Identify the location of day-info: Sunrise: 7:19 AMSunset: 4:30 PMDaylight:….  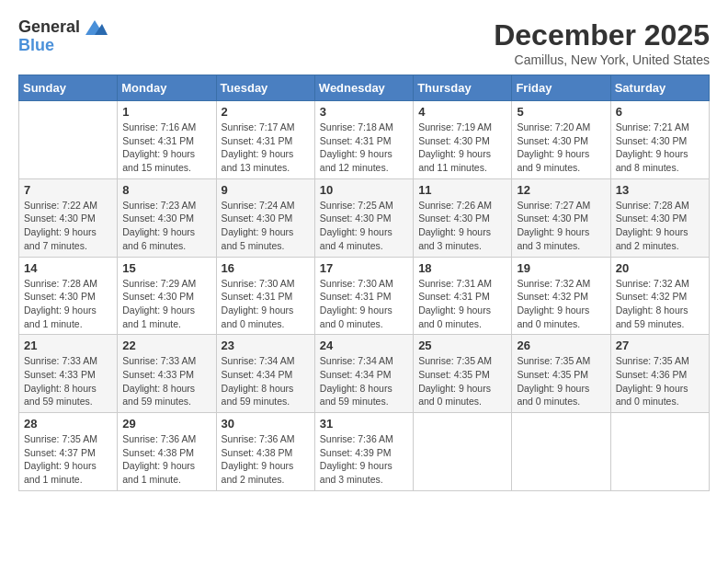
(462, 147).